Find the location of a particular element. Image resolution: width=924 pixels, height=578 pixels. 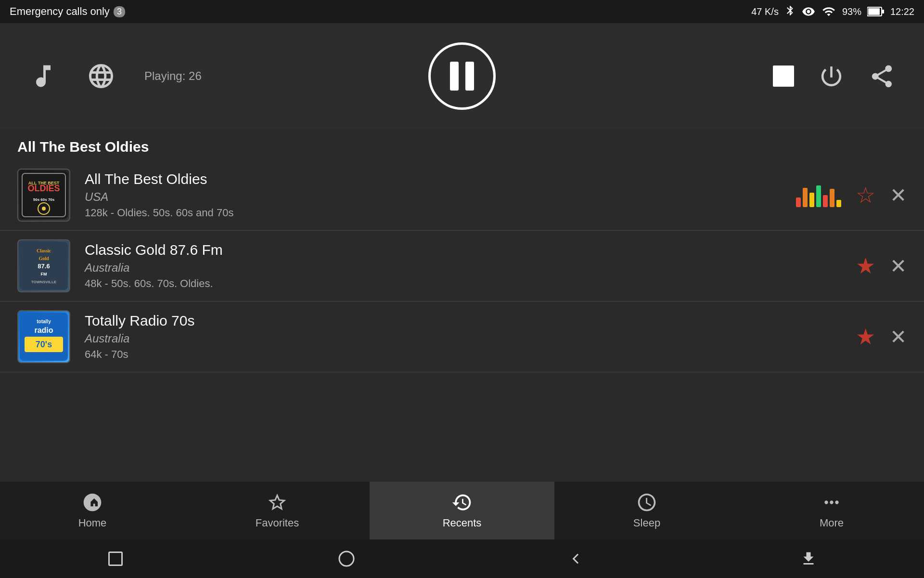

player-right is located at coordinates (834, 76).